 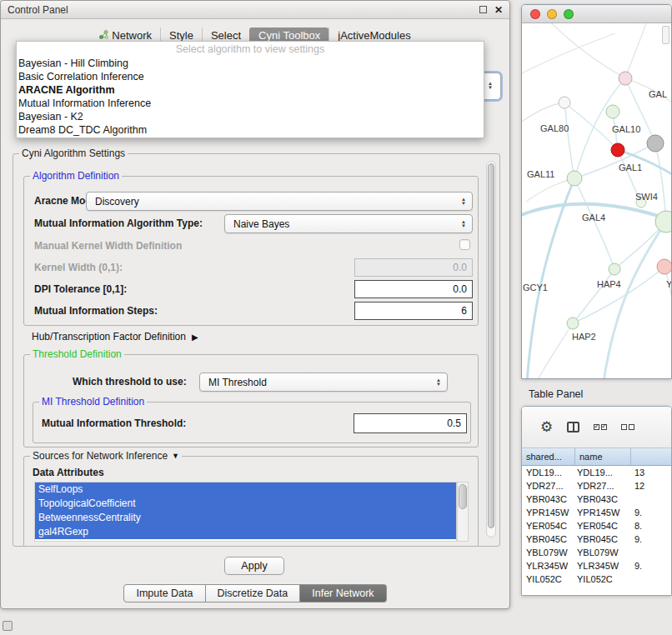 What do you see at coordinates (600, 427) in the screenshot?
I see `select-all-columns-icon` at bounding box center [600, 427].